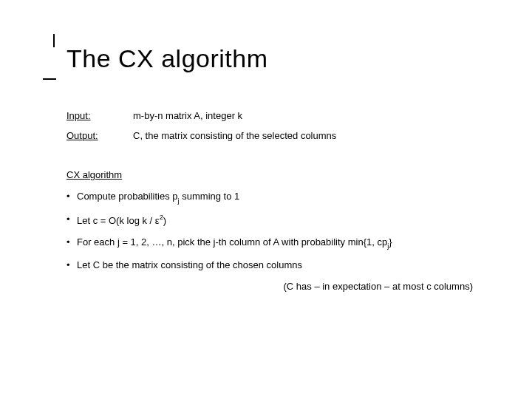  What do you see at coordinates (273, 115) in the screenshot?
I see `input-row: Input: m-by-n matrix A, integer k` at bounding box center [273, 115].